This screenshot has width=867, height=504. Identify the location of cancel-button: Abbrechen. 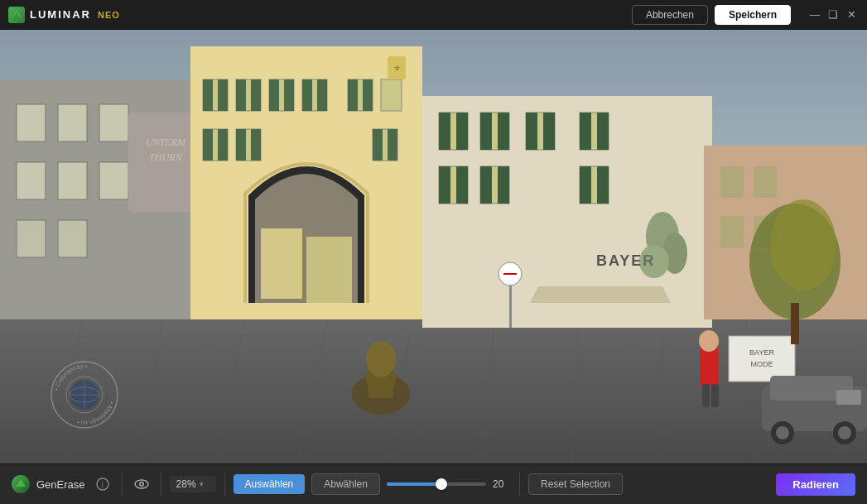
(670, 15).